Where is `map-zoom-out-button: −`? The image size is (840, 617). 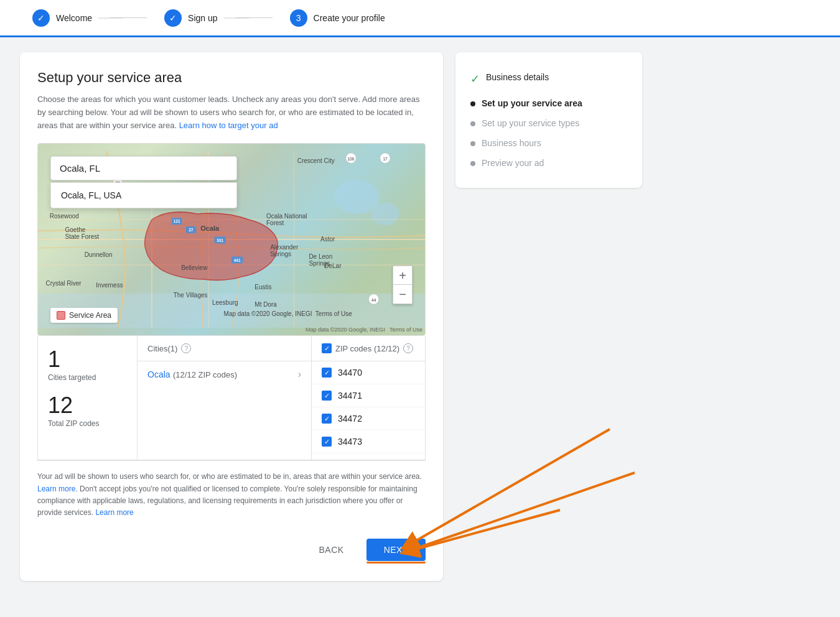 map-zoom-out-button: − is located at coordinates (403, 294).